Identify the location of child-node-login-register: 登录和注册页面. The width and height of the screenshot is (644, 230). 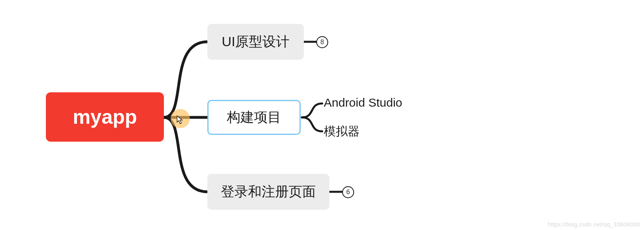
(268, 192).